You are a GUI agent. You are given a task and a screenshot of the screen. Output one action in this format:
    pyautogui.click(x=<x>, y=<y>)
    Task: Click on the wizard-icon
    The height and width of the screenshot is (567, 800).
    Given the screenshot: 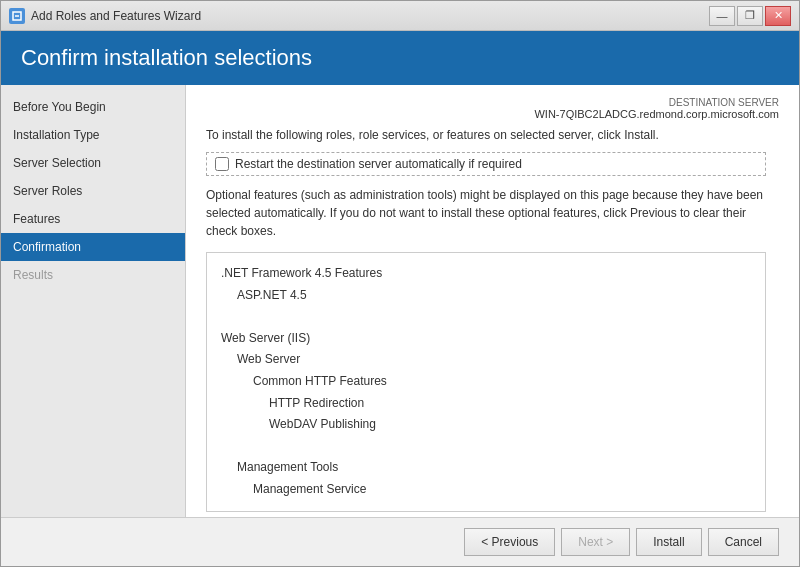 What is the action you would take?
    pyautogui.click(x=17, y=16)
    